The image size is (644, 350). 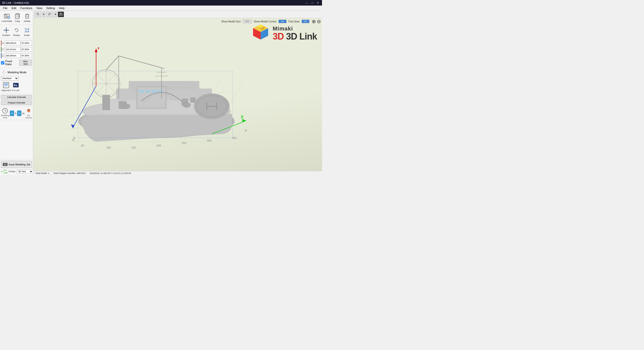 What do you see at coordinates (25, 171) in the screenshot?
I see `printer-select: 3D Test 3D Printer 1` at bounding box center [25, 171].